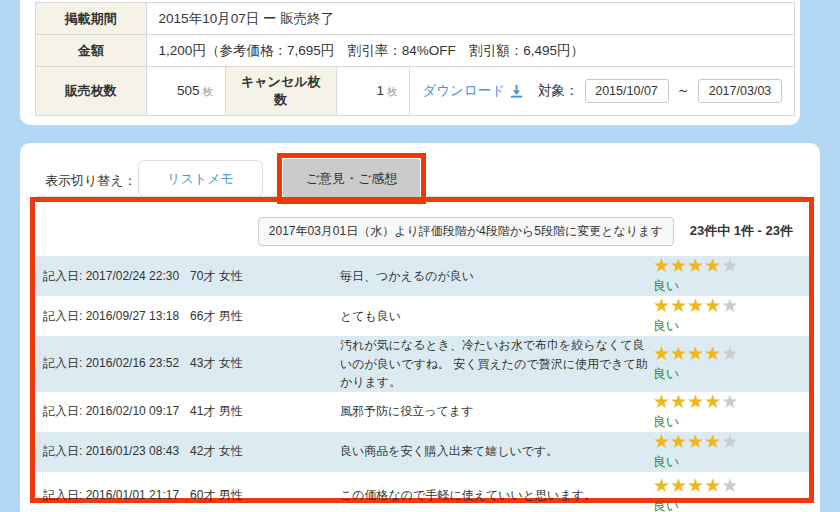 The image size is (840, 512). What do you see at coordinates (422, 364) in the screenshot?
I see `review-row: 記入日: 2016/02/16 23:52 43才 女性 汚れが気になるとき、冷…` at bounding box center [422, 364].